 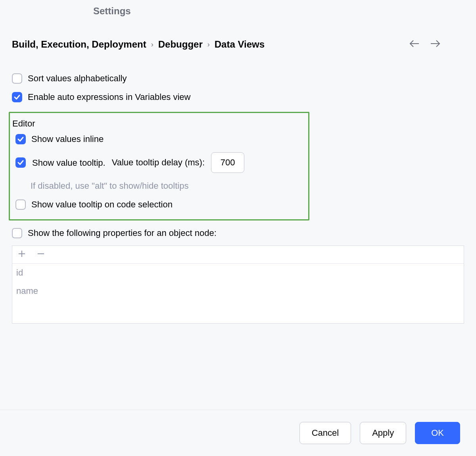 What do you see at coordinates (102, 205) in the screenshot?
I see `tooltip-on-selection-label: Show value tooltip on code selection` at bounding box center [102, 205].